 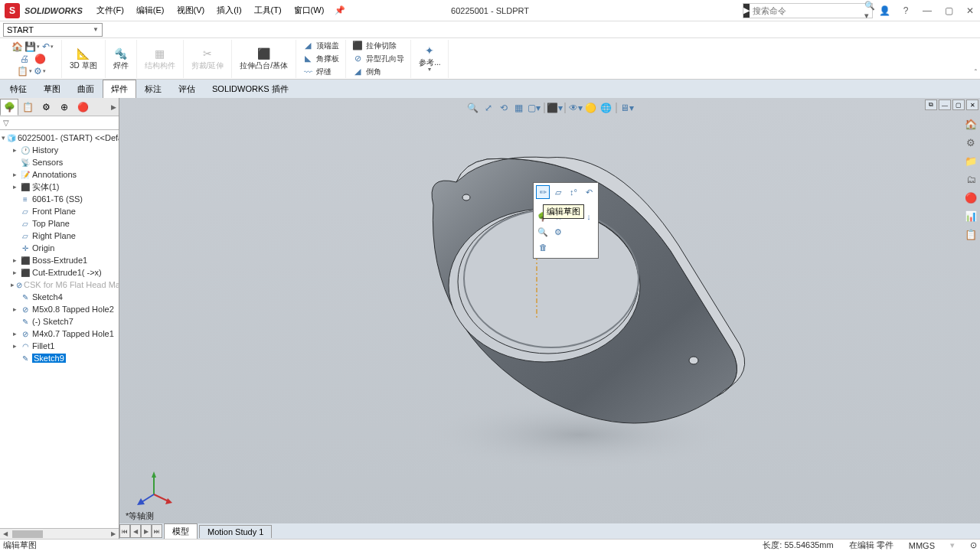 What do you see at coordinates (60, 123) in the screenshot?
I see `fm-filter-bar: ▽` at bounding box center [60, 123].